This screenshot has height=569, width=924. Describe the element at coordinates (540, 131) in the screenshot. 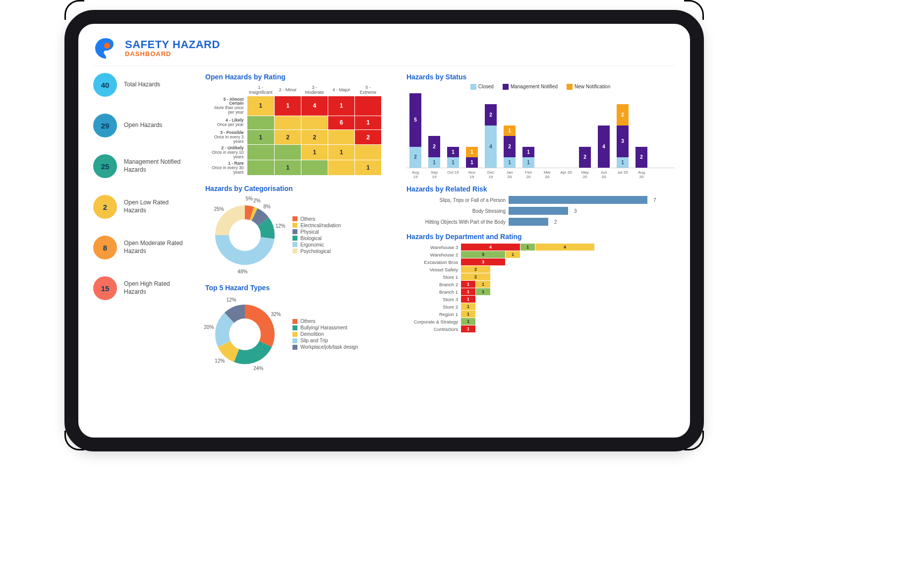

I see `status-bars: 251211114212111241322` at that location.